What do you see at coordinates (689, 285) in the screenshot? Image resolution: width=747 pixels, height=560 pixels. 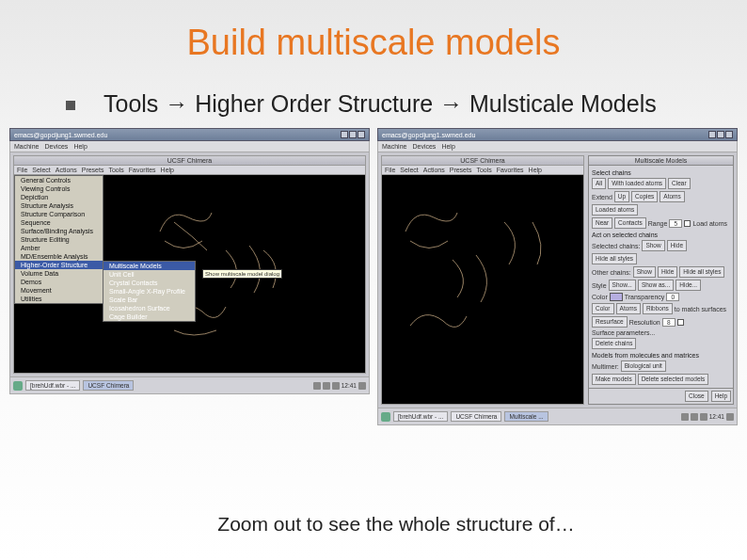 I see `style-hide-button: Hide...` at bounding box center [689, 285].